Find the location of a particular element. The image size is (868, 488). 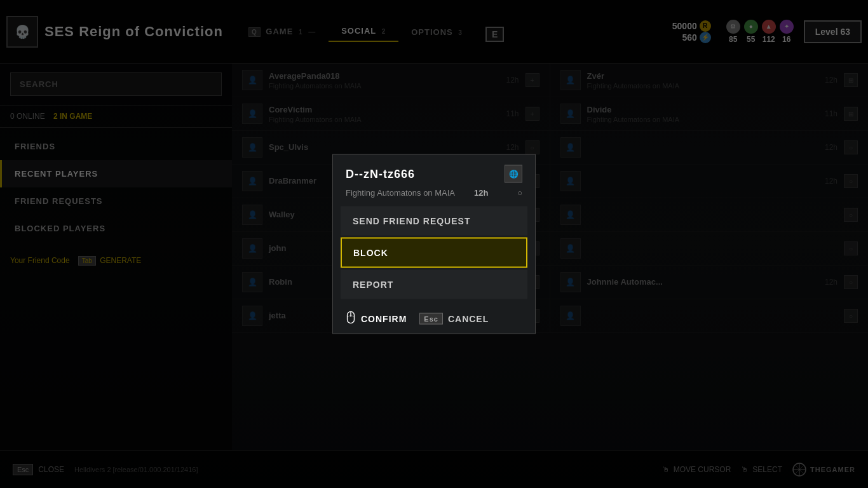

esc-key: Esc is located at coordinates (431, 318).